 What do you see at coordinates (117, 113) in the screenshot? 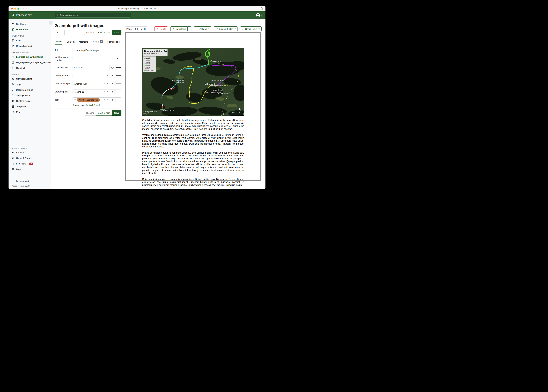
I see `save-button-bottom: Save` at bounding box center [117, 113].